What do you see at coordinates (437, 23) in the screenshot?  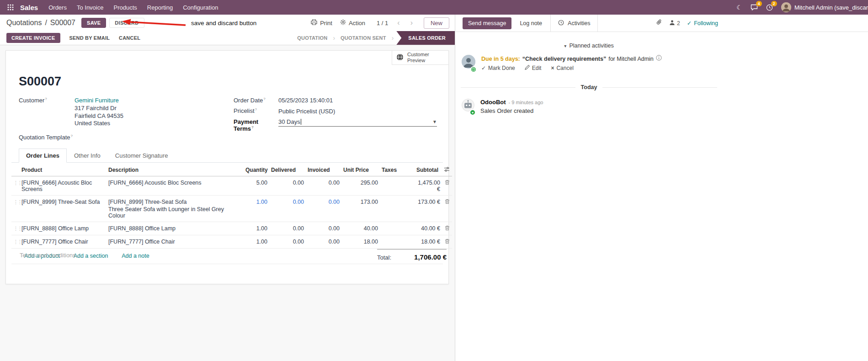 I see `new-button: New` at bounding box center [437, 23].